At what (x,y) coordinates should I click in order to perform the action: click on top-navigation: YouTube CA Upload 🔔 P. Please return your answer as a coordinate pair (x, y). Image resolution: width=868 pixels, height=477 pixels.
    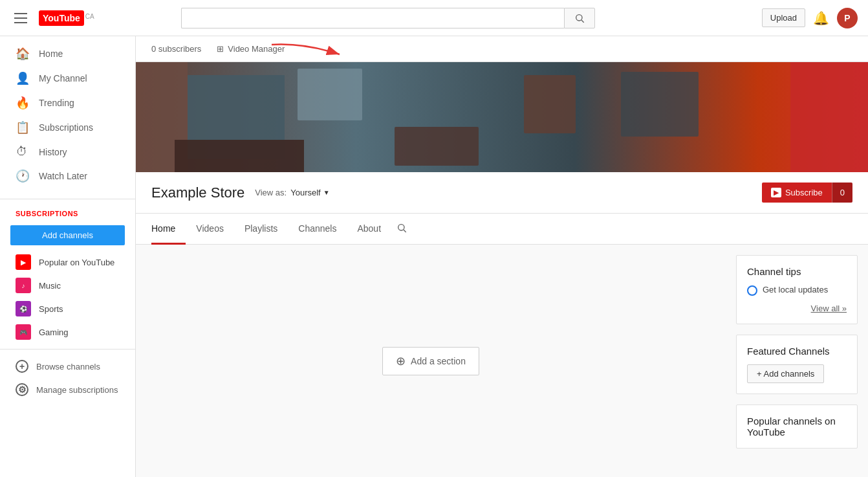
    Looking at the image, I should click on (434, 18).